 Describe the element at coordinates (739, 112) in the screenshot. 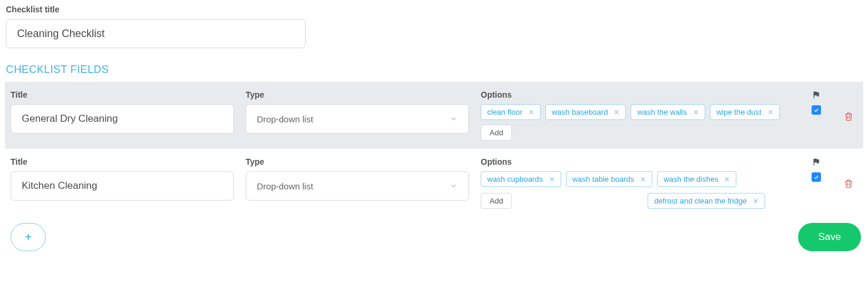

I see `option-chip-label: wipe the dust` at that location.